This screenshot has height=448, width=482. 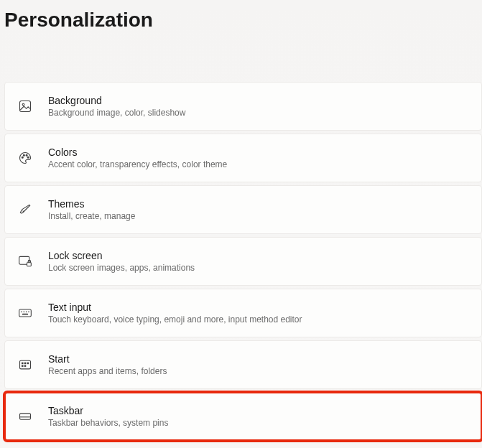 I want to click on setting-title: Colors, so click(x=138, y=152).